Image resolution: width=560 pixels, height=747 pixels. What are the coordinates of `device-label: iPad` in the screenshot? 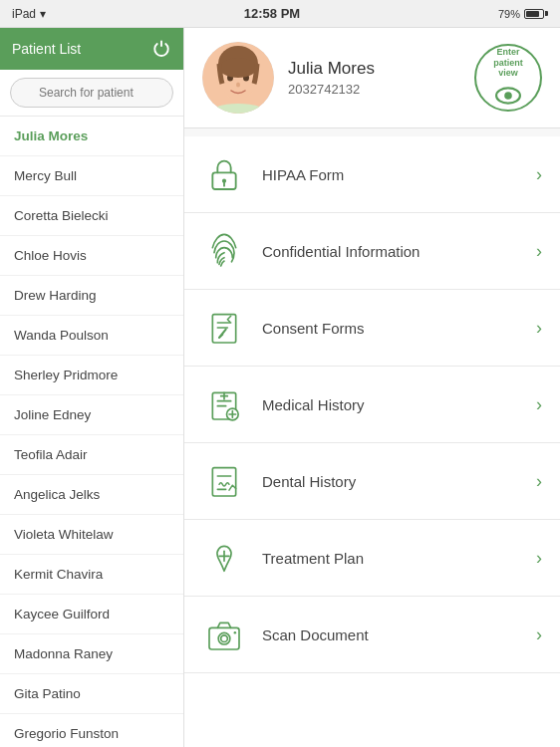 It's located at (24, 14).